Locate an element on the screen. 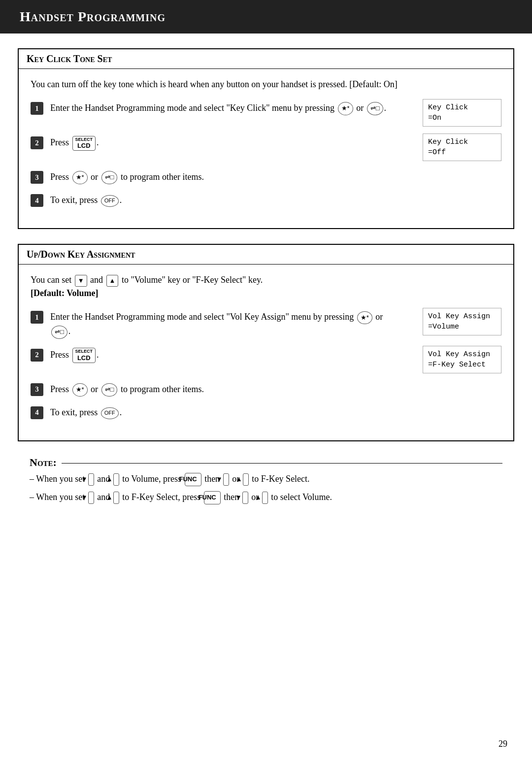  section1-step3: 3 Press ★* or ⇌□ to program other items. is located at coordinates (266, 177).